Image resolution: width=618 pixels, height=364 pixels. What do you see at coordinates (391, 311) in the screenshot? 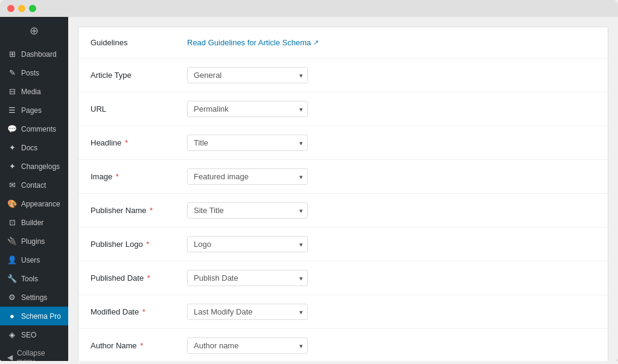
I see `modified-date-control: Last Modify Date Custom Date` at bounding box center [391, 311].